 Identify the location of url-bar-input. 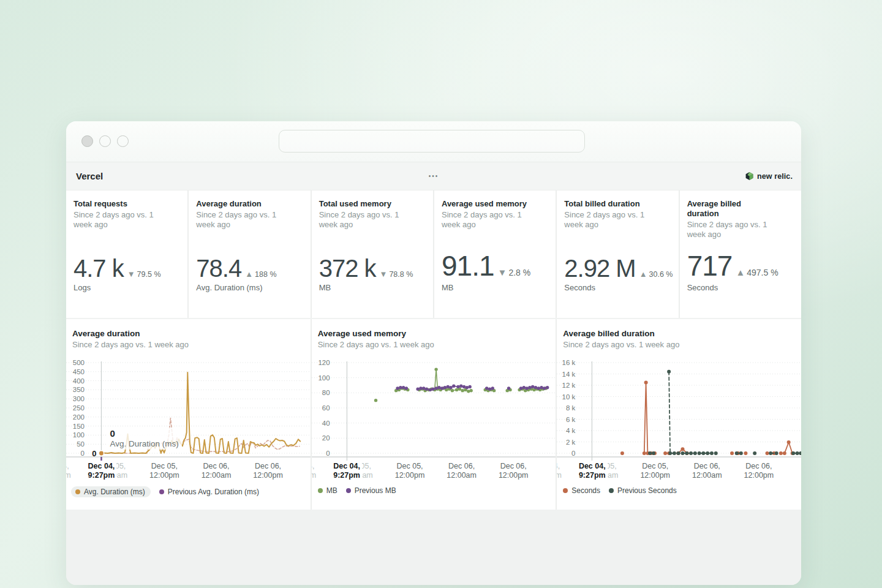
(432, 141).